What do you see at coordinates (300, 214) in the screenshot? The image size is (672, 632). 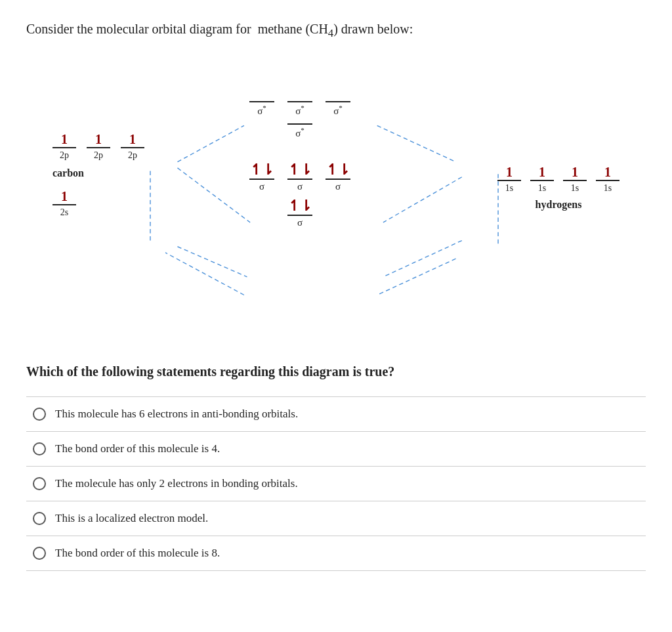 I see `sigma-bond-4: ↿⇂ σ` at bounding box center [300, 214].